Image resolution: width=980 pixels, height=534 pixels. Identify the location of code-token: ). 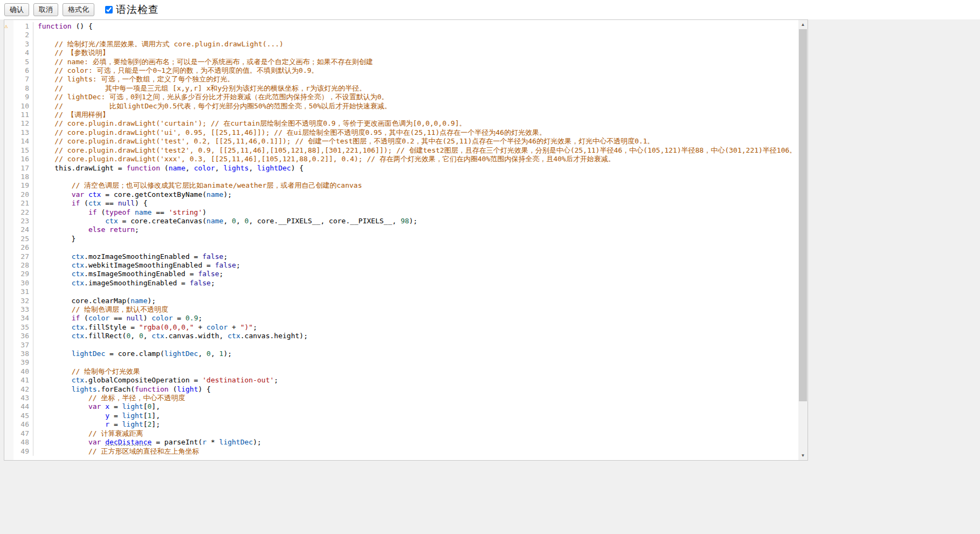
(204, 213).